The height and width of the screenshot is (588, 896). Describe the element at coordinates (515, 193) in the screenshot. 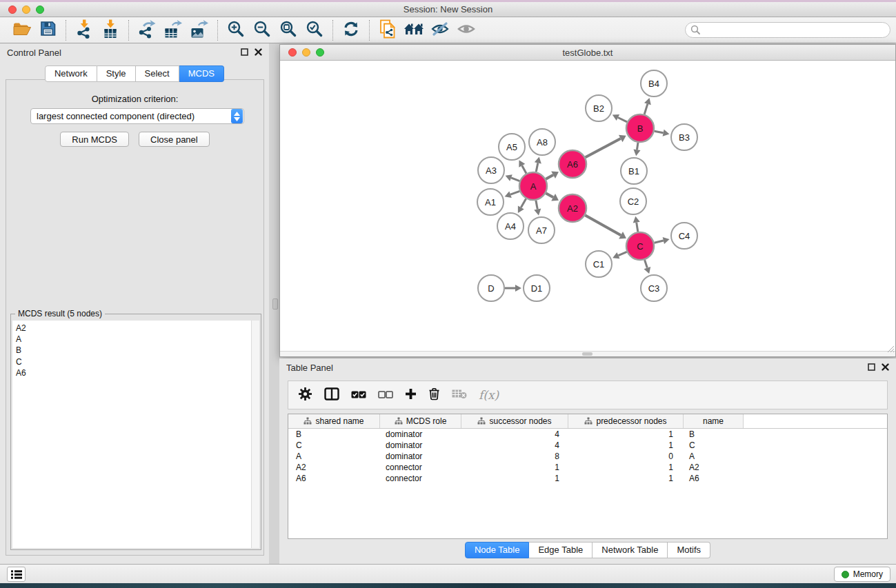

I see `graph-edge-A-A1` at that location.